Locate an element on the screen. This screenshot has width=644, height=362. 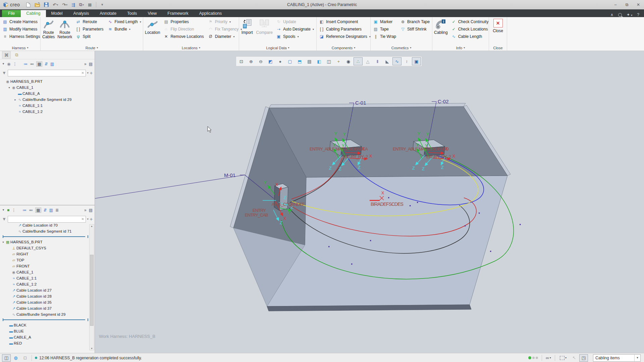
collapse-icon: ▾ is located at coordinates (3, 242).